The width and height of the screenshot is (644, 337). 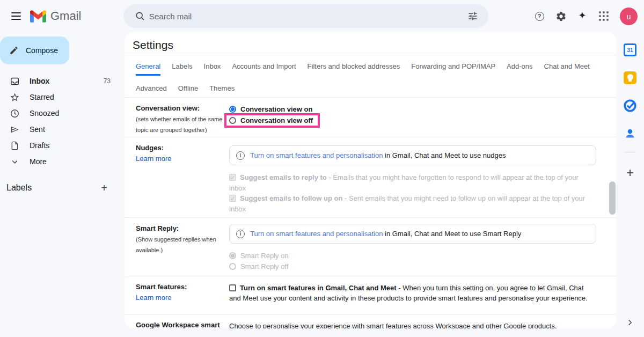 I want to click on smart-reply-on-option-disabled: Smart Reply on, so click(x=413, y=256).